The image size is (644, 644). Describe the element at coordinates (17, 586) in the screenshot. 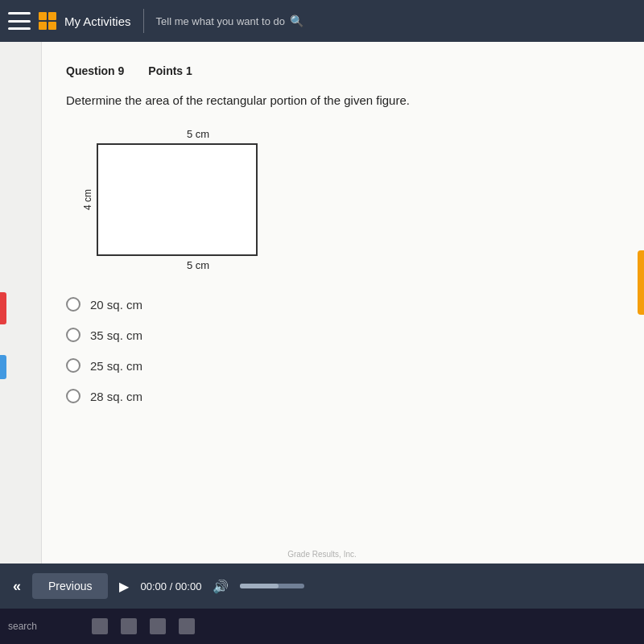

I see `nav-prev-icon: «` at that location.